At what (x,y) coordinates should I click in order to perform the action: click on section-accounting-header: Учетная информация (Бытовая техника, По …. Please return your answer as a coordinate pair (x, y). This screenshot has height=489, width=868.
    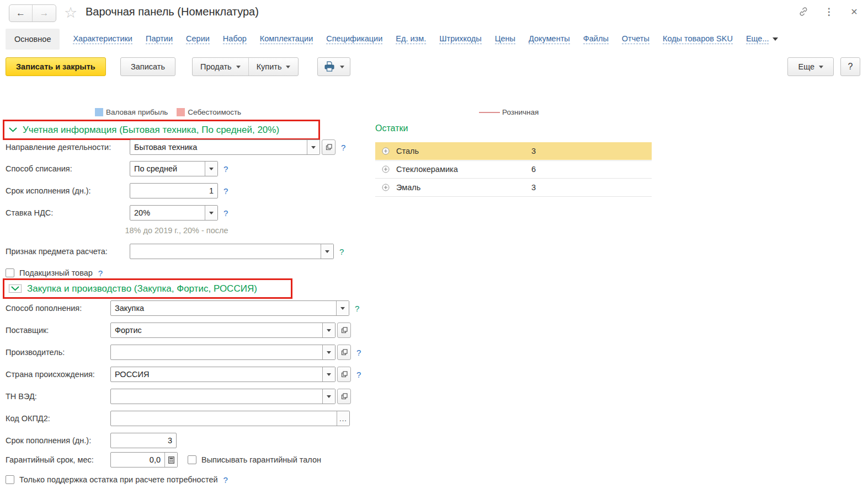
    Looking at the image, I should click on (161, 130).